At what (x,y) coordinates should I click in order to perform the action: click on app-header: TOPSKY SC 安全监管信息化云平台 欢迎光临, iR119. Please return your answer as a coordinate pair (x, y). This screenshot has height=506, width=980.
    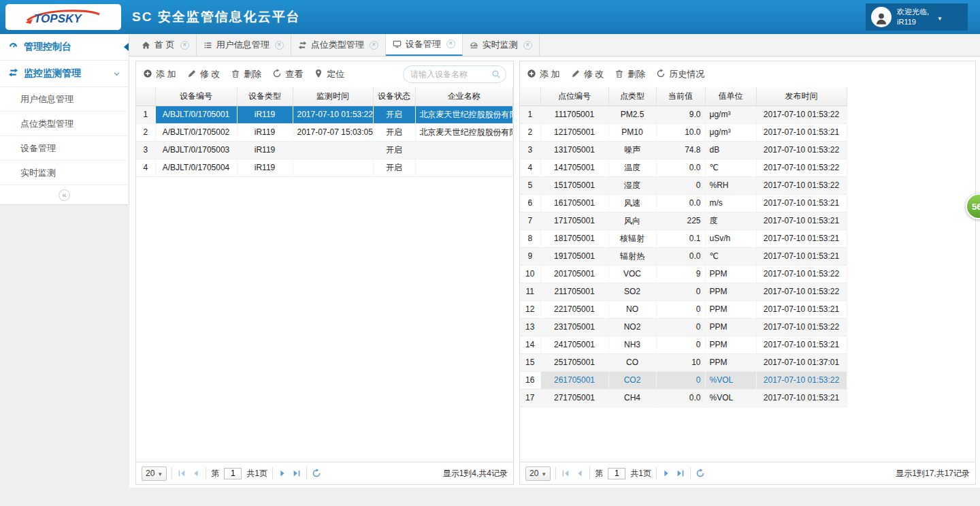
    Looking at the image, I should click on (490, 17).